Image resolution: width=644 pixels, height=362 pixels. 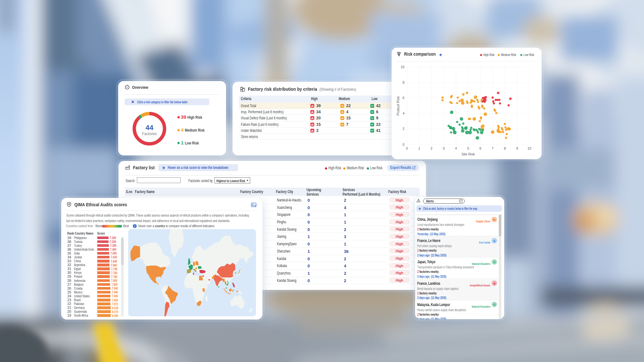 What do you see at coordinates (149, 134) in the screenshot?
I see `svg-text: Factories` at bounding box center [149, 134].